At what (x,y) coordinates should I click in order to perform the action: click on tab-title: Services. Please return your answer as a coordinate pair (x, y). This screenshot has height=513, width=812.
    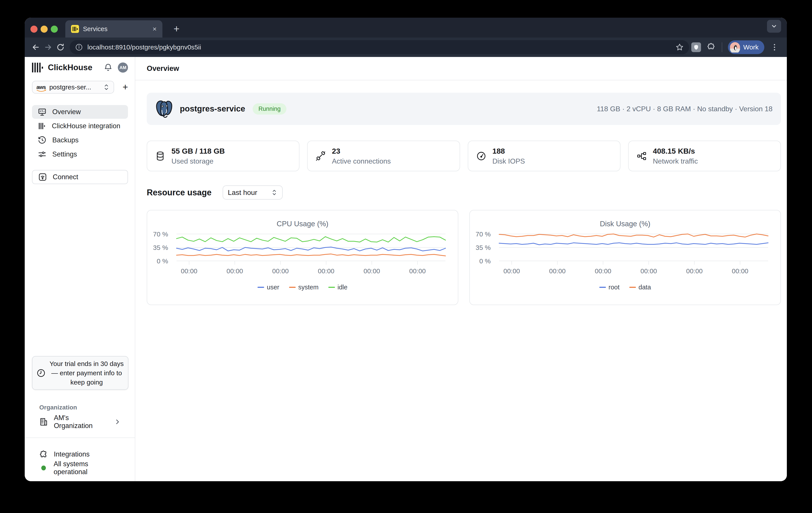
    Looking at the image, I should click on (116, 29).